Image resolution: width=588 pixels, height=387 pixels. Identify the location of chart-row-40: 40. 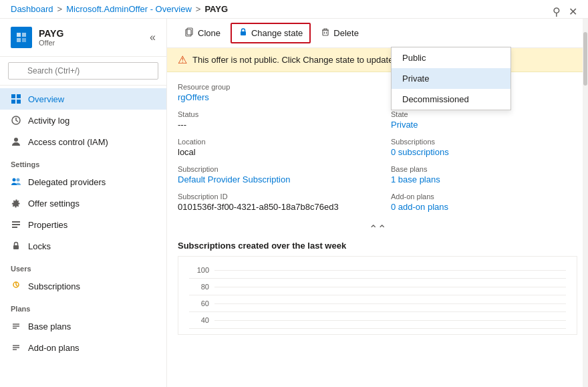
(378, 321).